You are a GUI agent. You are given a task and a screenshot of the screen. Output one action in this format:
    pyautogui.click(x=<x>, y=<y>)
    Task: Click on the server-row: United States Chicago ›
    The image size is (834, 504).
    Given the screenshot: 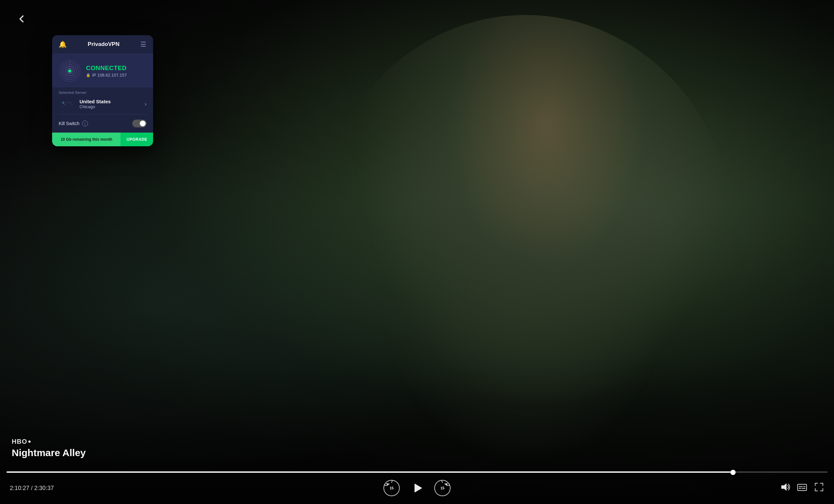 What is the action you would take?
    pyautogui.click(x=103, y=105)
    